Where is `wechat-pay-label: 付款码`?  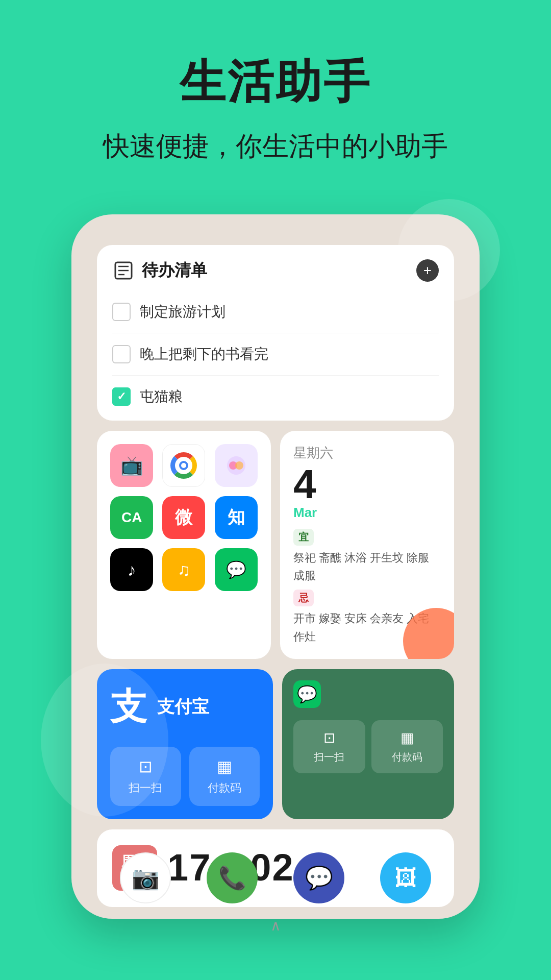
wechat-pay-label: 付款码 is located at coordinates (407, 757).